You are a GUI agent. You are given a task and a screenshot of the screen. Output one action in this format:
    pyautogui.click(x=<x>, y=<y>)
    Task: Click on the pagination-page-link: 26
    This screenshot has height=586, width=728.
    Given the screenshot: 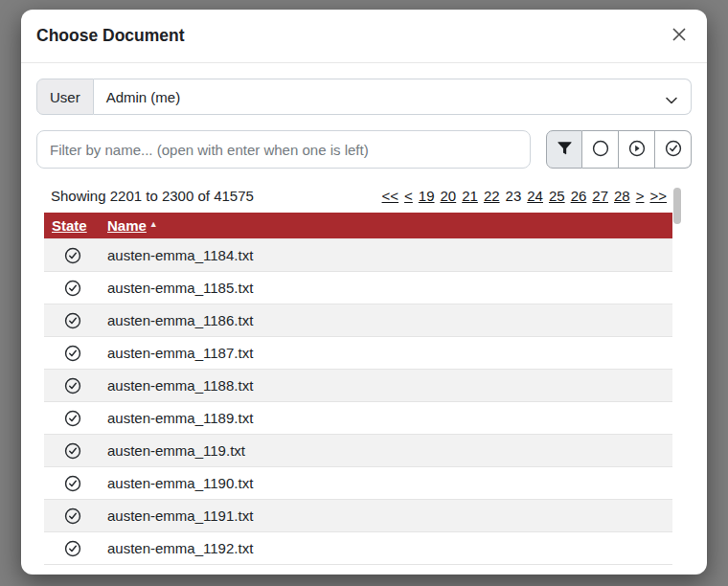 What is the action you would take?
    pyautogui.click(x=579, y=195)
    